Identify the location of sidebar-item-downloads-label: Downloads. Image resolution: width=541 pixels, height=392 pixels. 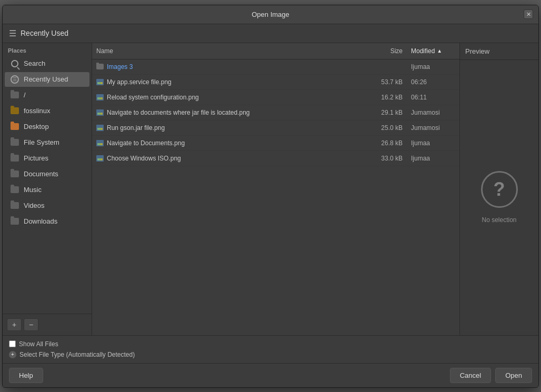
(41, 221).